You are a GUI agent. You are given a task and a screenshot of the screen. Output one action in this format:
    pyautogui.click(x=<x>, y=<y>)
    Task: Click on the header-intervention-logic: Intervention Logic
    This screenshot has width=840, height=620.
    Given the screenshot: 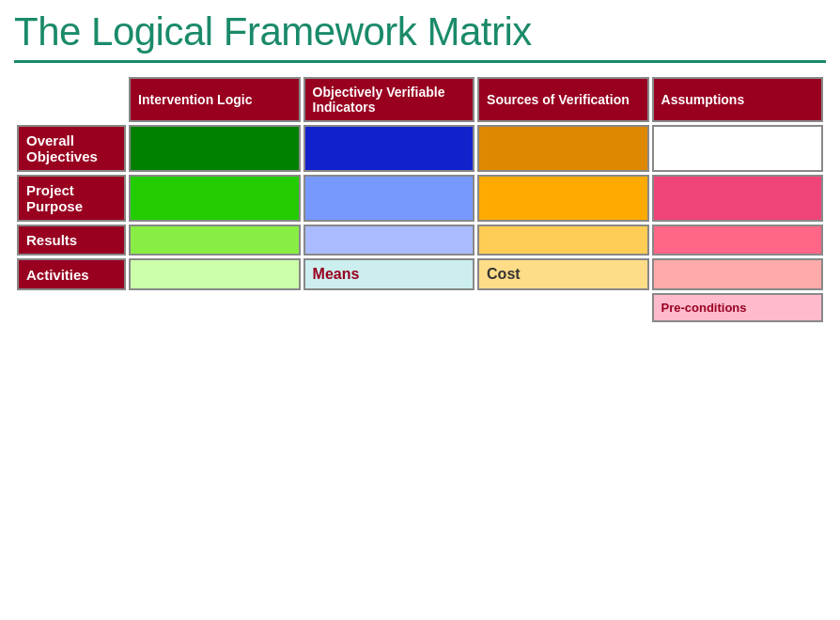 What is the action you would take?
    pyautogui.click(x=214, y=100)
    